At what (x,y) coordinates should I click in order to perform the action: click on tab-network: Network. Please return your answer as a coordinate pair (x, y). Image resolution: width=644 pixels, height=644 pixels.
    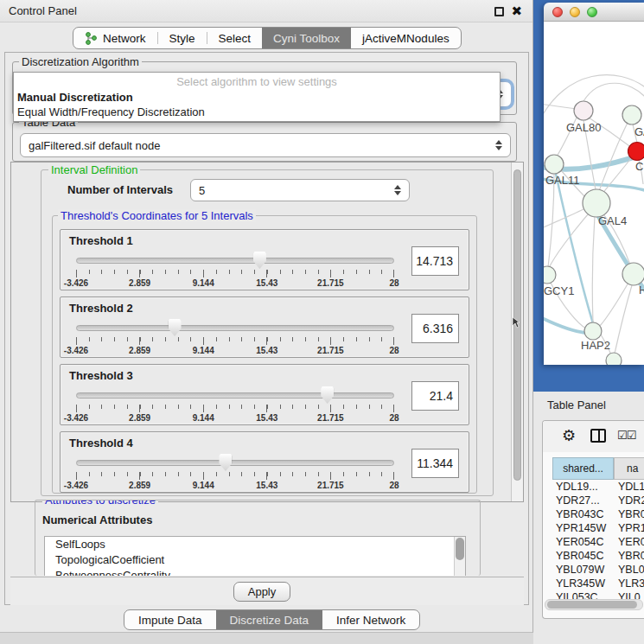
    Looking at the image, I should click on (116, 38).